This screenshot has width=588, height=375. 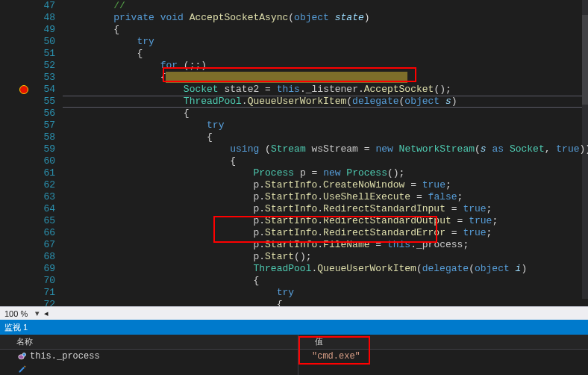 I want to click on code-text: for (;;), so click(x=325, y=66).